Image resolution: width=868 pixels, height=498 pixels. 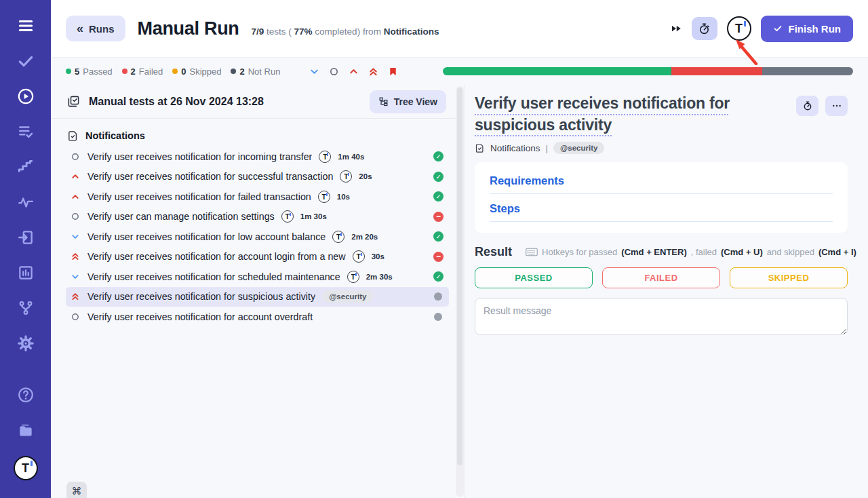 What do you see at coordinates (254, 136) in the screenshot?
I see `suite-folder: Notifications` at bounding box center [254, 136].